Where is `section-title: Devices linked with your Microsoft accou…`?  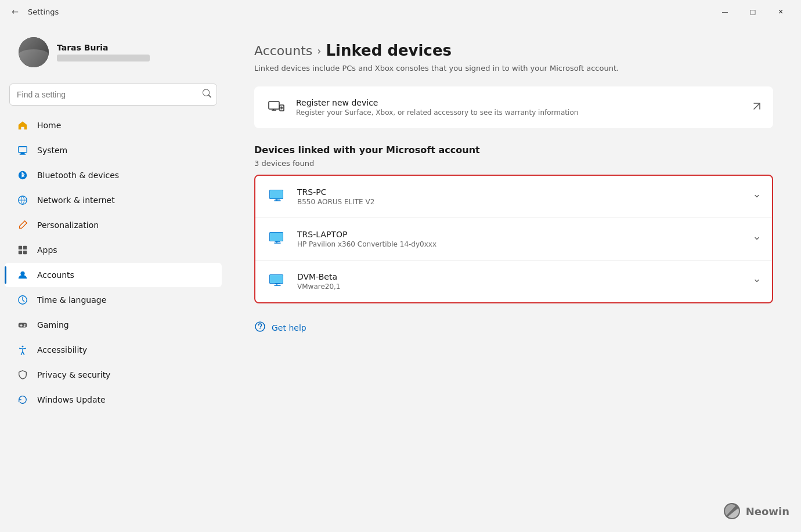
section-title: Devices linked with your Microsoft accou… is located at coordinates (514, 150).